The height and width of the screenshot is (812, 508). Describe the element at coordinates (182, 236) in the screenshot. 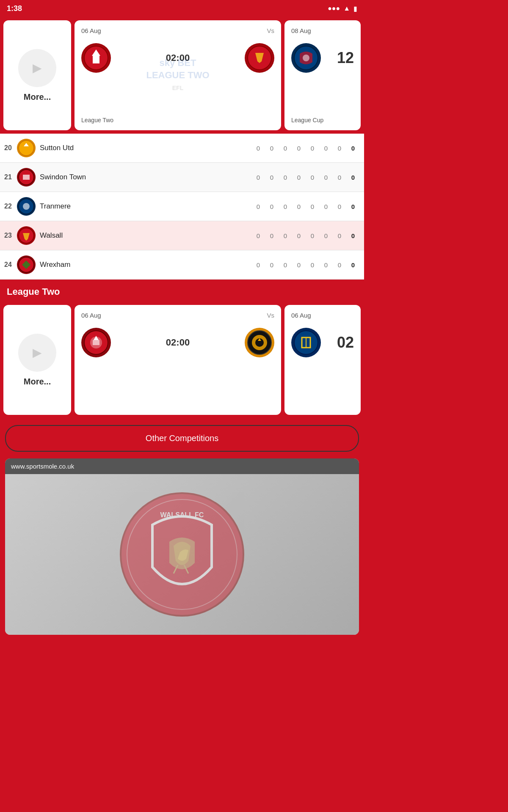

I see `table-row-walsall: 23 Walsall 0 0 0 0 0 0 0 0` at that location.